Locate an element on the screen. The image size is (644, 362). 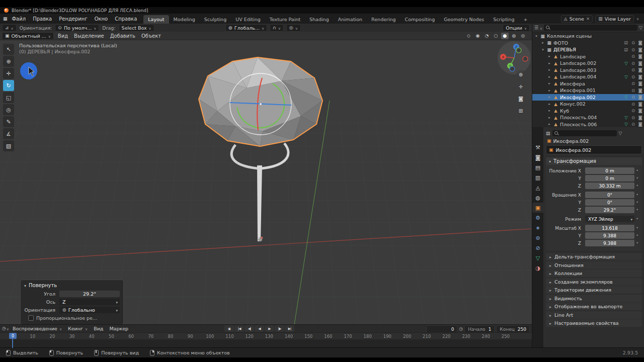
properties-search-input is located at coordinates (585, 133).